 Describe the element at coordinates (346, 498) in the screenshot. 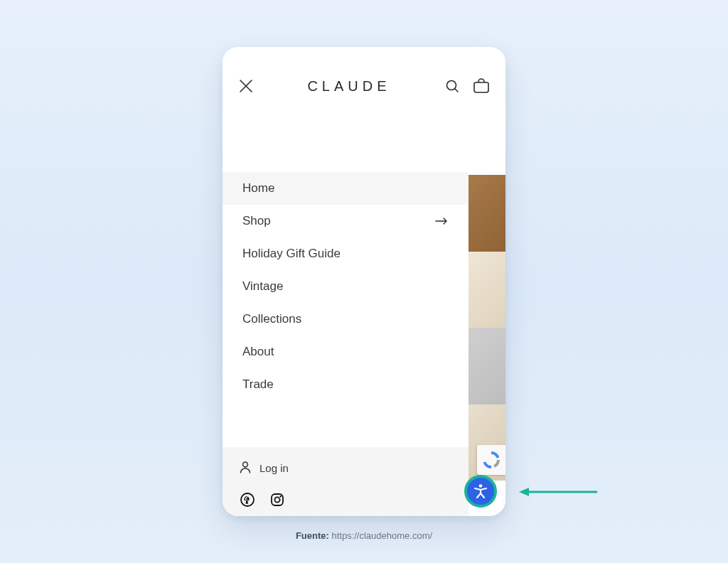

I see `social-links` at that location.